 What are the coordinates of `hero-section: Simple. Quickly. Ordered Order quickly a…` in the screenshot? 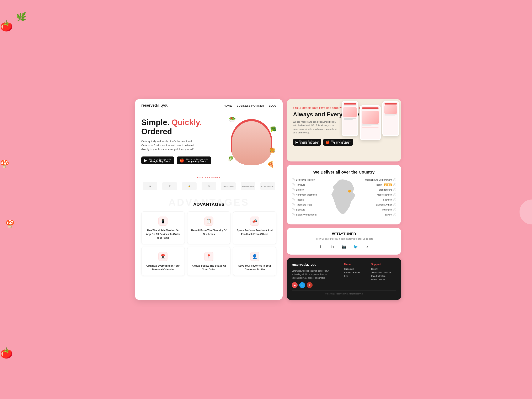 It's located at (209, 141).